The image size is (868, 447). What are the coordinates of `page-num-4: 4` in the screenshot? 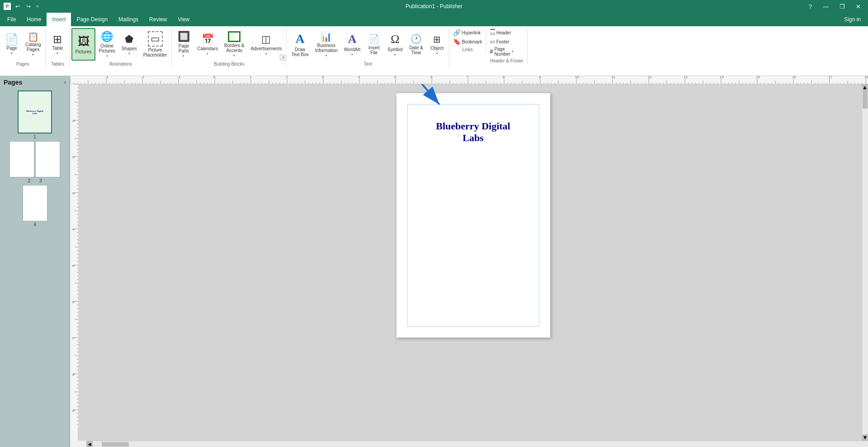 It's located at (35, 224).